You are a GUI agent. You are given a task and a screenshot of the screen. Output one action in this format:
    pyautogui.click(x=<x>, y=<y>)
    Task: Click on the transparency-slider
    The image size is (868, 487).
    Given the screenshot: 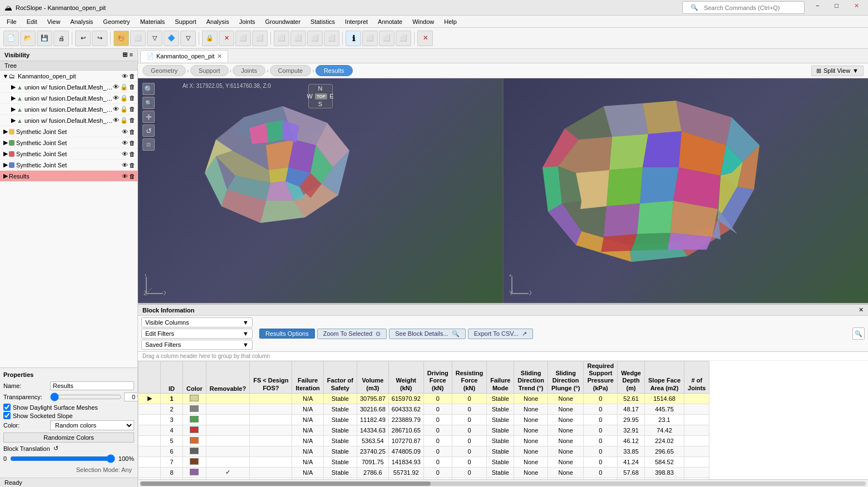 What is the action you would take?
    pyautogui.click(x=86, y=397)
    